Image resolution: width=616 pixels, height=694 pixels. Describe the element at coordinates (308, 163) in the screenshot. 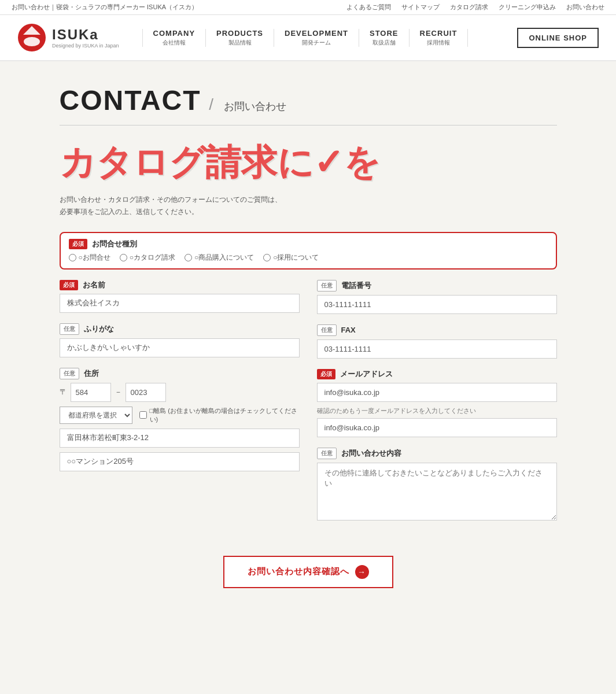

I see `annotation-text: カタログ請求に✓を` at that location.